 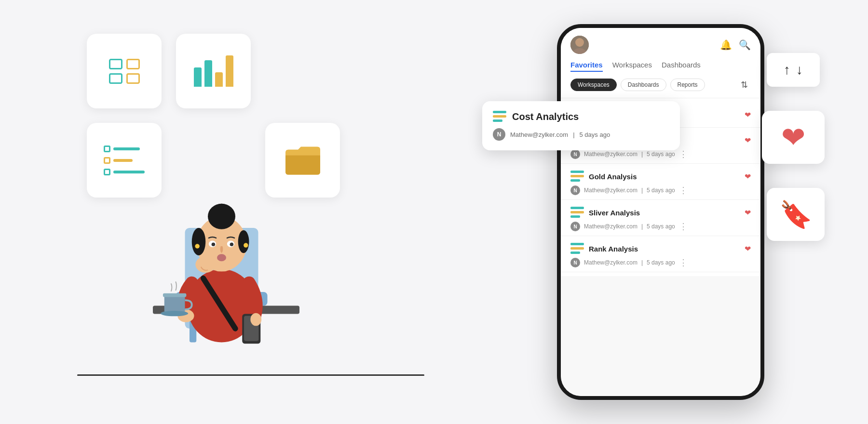 What do you see at coordinates (642, 190) in the screenshot?
I see `item-sep-3: |` at bounding box center [642, 190].